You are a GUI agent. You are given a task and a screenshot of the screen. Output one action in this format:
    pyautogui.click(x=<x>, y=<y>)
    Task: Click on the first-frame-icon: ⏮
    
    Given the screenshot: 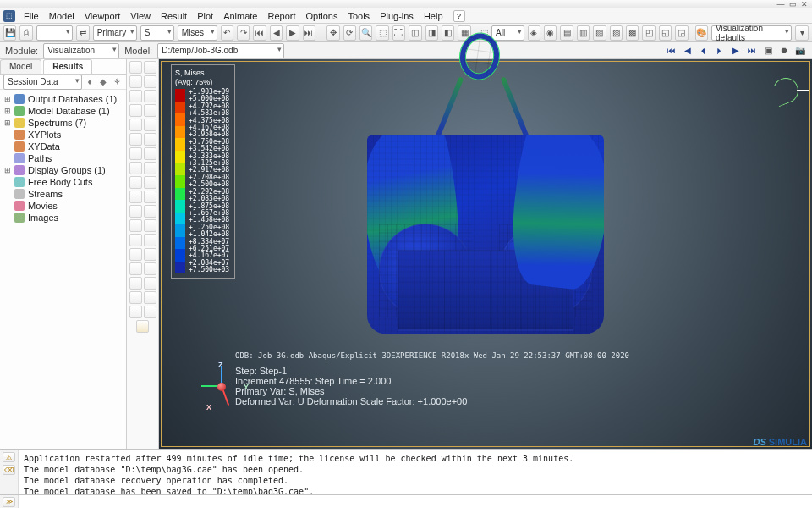 What is the action you would take?
    pyautogui.click(x=259, y=33)
    